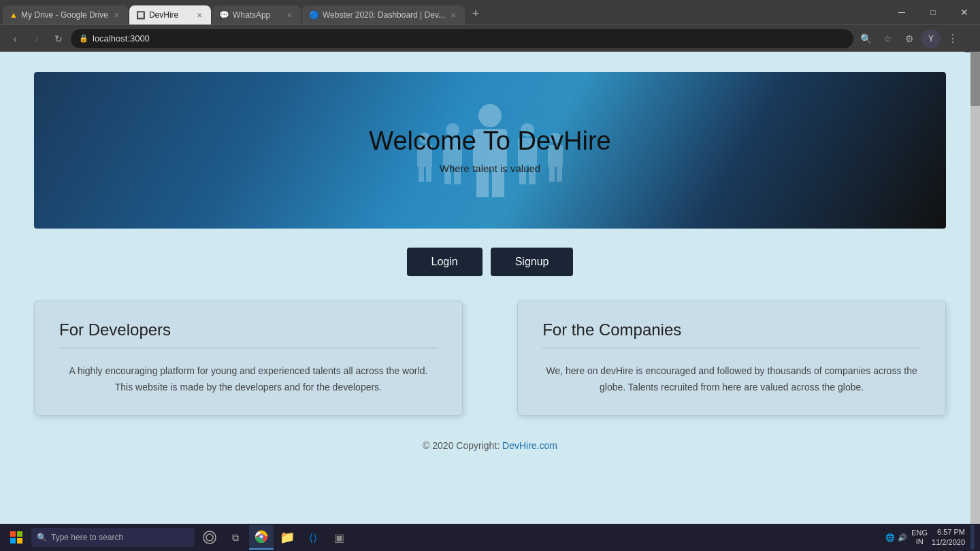 The width and height of the screenshot is (980, 551). What do you see at coordinates (15, 39) in the screenshot?
I see `back-button: ‹` at bounding box center [15, 39].